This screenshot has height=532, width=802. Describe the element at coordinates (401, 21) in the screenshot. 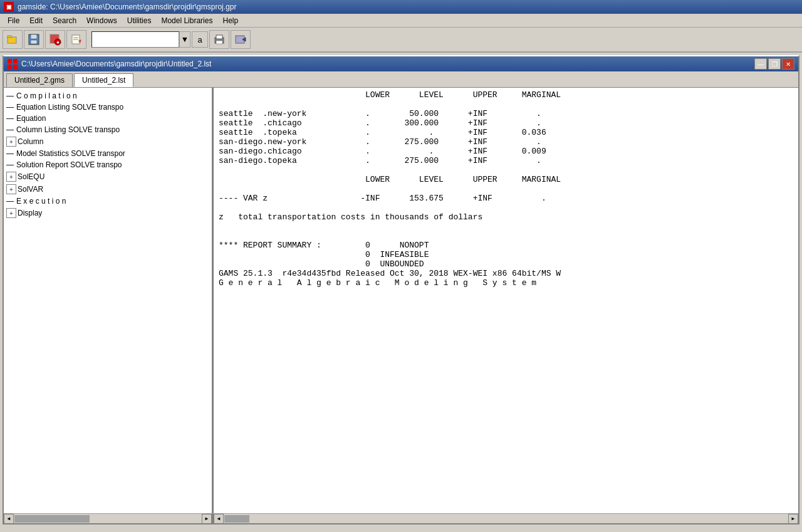

I see `menu-bar: File Edit Search Windows Utilities Model…` at that location.